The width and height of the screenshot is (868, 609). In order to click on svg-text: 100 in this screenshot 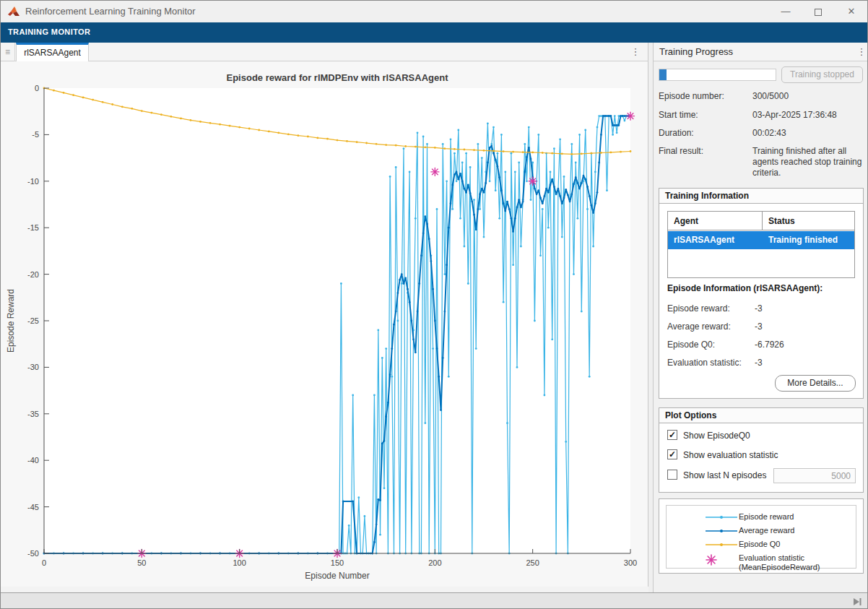, I will do `click(239, 563)`.